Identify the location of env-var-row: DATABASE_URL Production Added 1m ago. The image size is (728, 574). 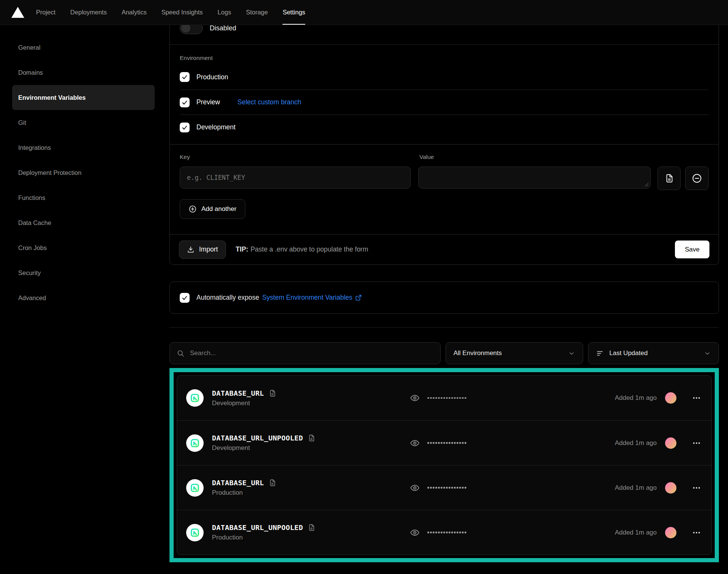
(444, 488).